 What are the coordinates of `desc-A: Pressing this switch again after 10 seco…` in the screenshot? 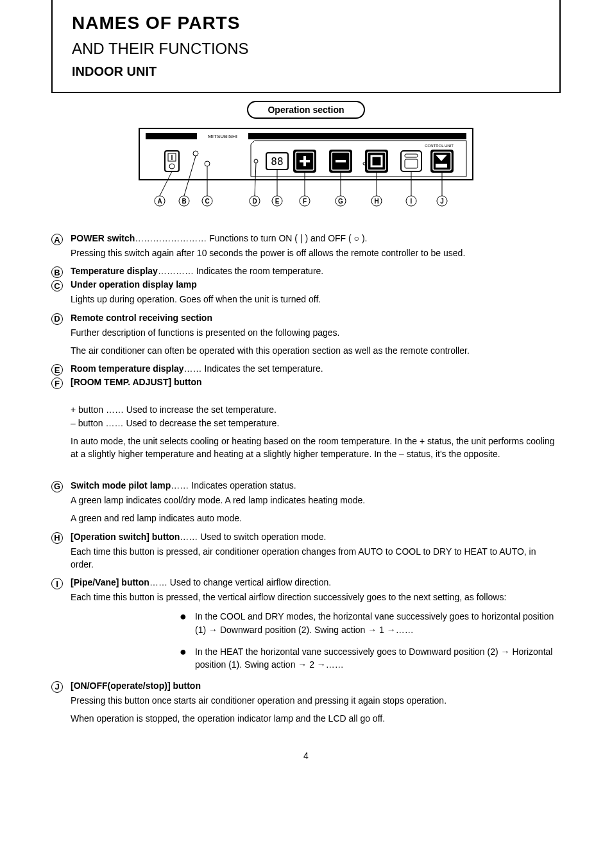 It's located at (316, 253).